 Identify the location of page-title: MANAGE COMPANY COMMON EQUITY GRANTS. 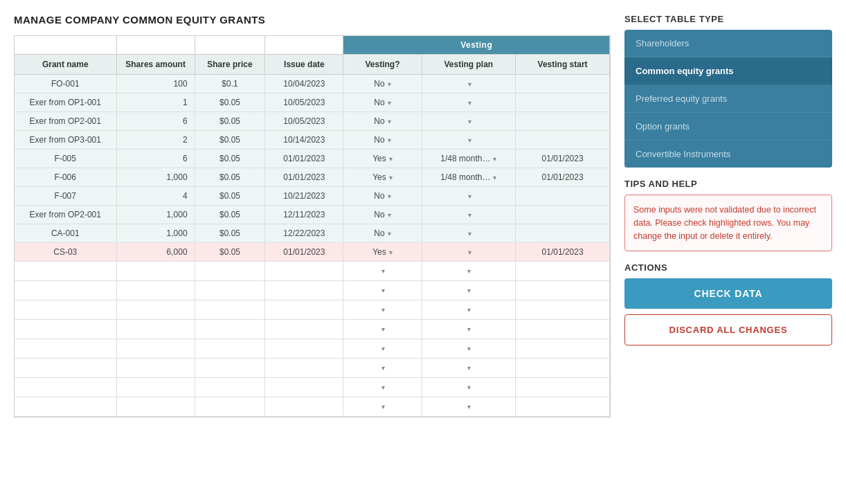
(312, 19).